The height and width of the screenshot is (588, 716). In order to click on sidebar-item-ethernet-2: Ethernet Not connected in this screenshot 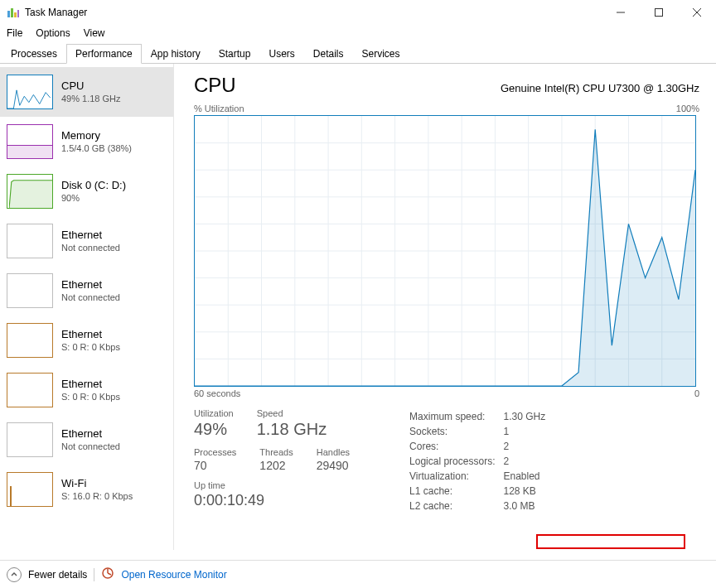, I will do `click(86, 291)`.